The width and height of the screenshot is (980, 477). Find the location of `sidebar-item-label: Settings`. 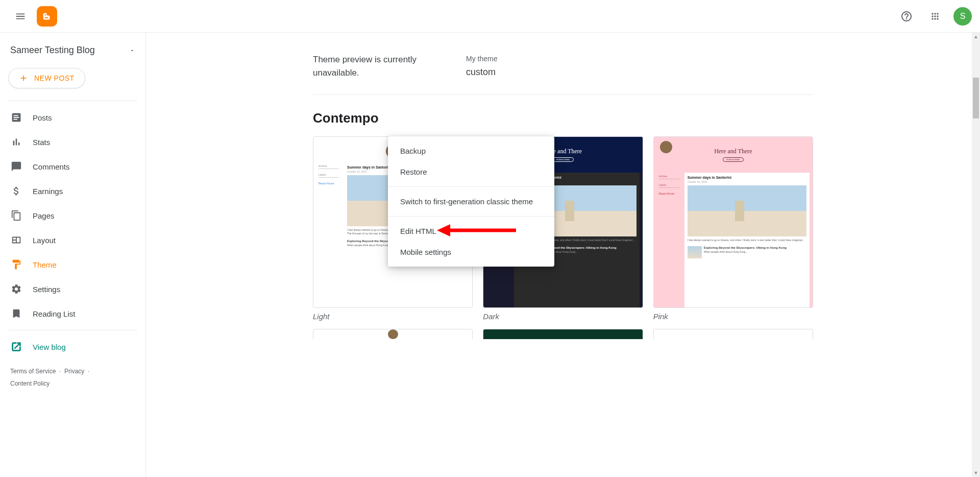

sidebar-item-label: Settings is located at coordinates (46, 289).